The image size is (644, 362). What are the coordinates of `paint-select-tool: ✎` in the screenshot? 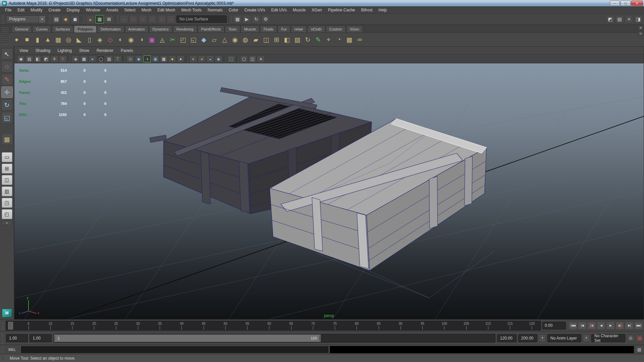 It's located at (7, 79).